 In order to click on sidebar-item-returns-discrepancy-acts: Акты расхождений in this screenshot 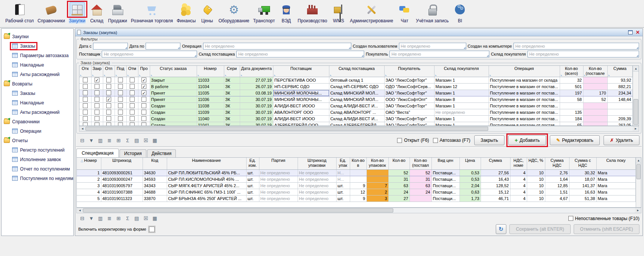, I will do `click(38, 112)`.